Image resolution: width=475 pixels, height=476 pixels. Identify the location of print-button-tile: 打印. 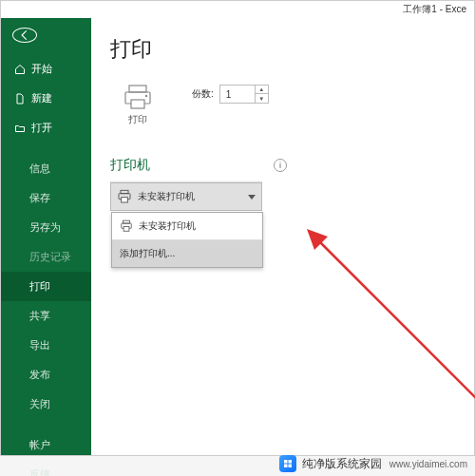
(138, 105).